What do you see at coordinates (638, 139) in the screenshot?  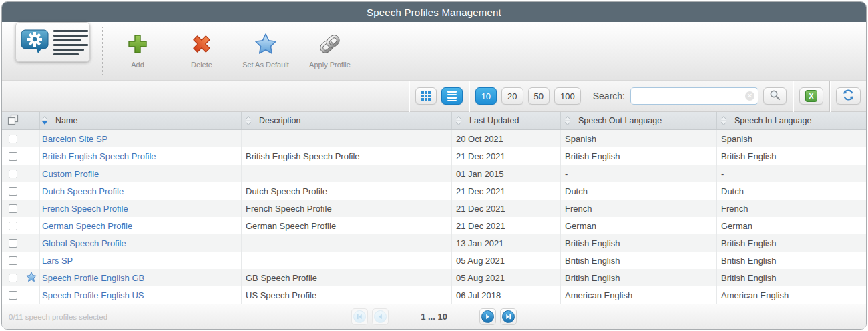 I see `row-speech-out: Spanish` at bounding box center [638, 139].